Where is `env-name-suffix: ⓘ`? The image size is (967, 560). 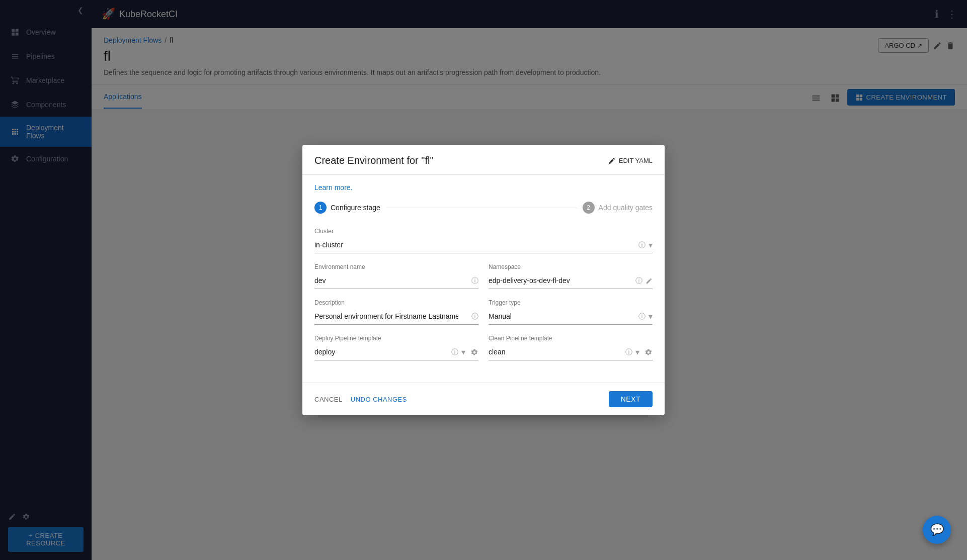
env-name-suffix: ⓘ is located at coordinates (475, 281).